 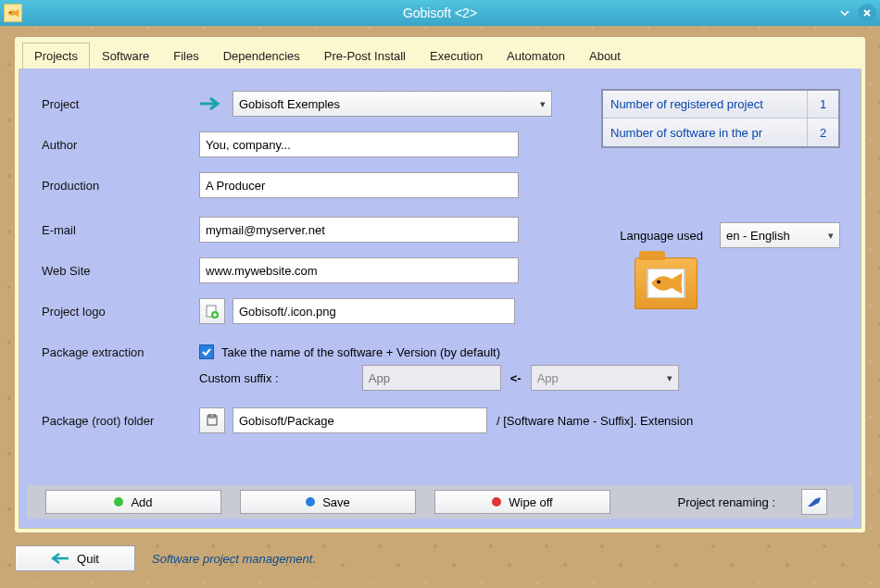 What do you see at coordinates (359, 230) in the screenshot?
I see `email-input` at bounding box center [359, 230].